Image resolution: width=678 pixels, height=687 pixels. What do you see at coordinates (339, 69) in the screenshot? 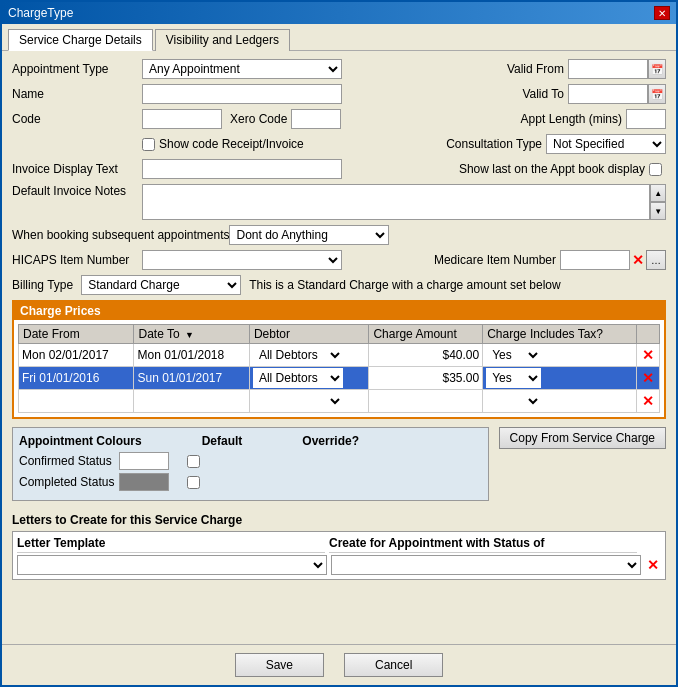
I see `appointment-type-row: Appointment Type Any Appointment Valid F…` at bounding box center [339, 69].